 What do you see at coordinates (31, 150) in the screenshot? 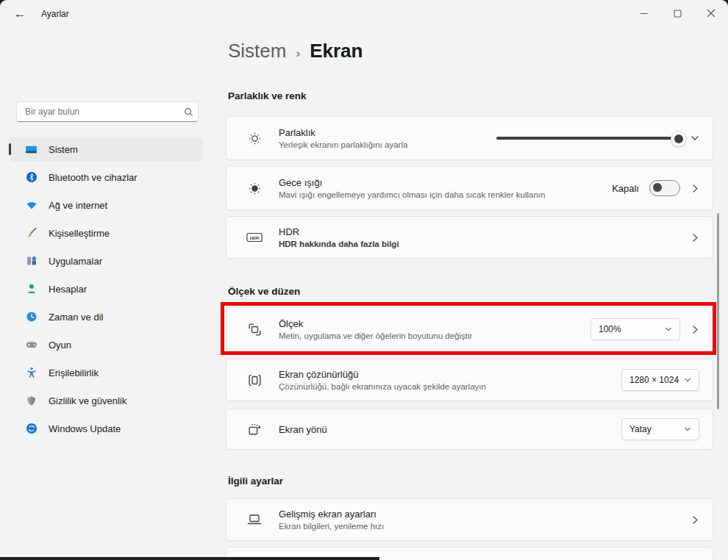
I see `monitor-icon` at bounding box center [31, 150].